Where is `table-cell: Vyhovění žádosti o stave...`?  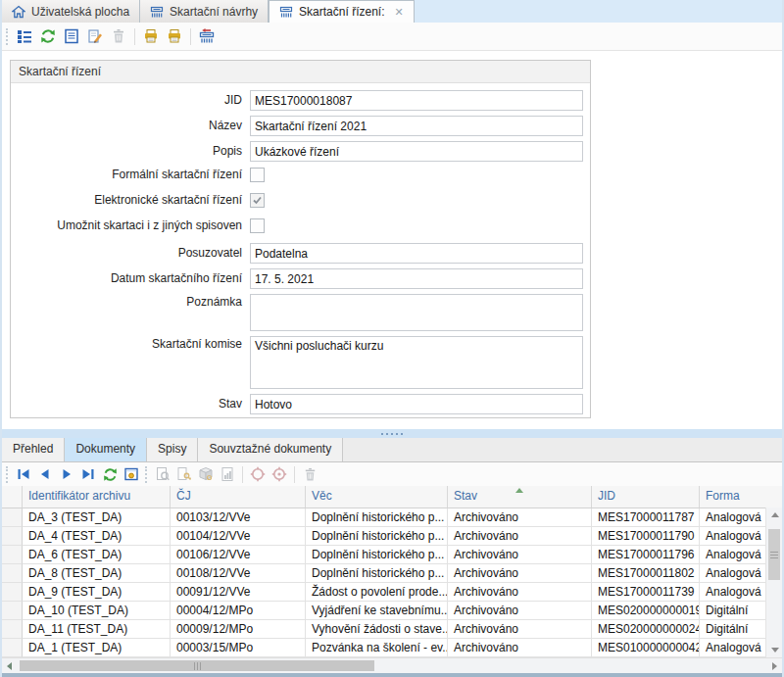 table-cell: Vyhovění žádosti o stave... is located at coordinates (376, 629).